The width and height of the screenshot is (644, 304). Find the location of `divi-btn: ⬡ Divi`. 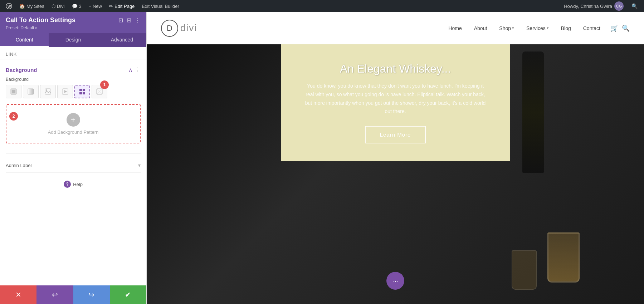

divi-btn: ⬡ Divi is located at coordinates (58, 6).